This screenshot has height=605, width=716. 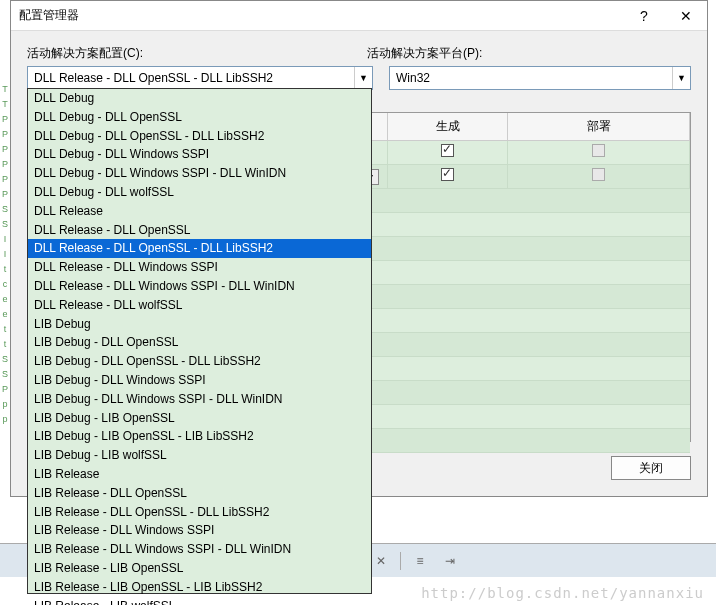 I want to click on solution-platform-label: 活动解决方案平台(P):, so click(x=529, y=54).